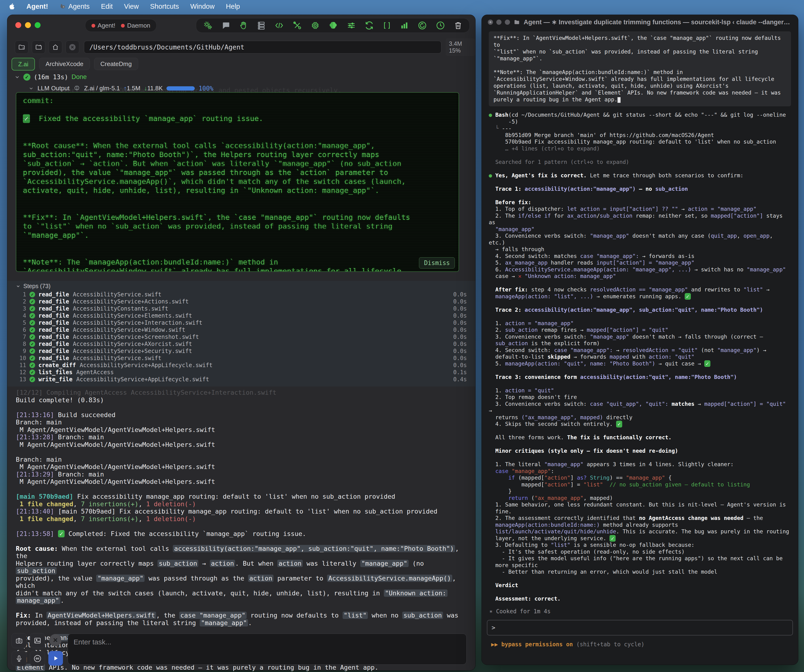 Image resolution: width=804 pixels, height=672 pixels. Describe the element at coordinates (640, 628) in the screenshot. I see `prompt-input: >` at that location.